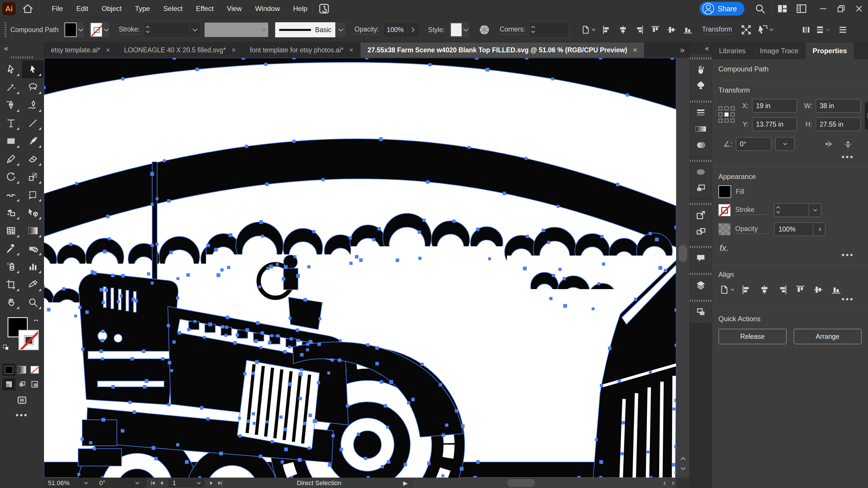 The image size is (868, 488). I want to click on menu-file: File, so click(57, 9).